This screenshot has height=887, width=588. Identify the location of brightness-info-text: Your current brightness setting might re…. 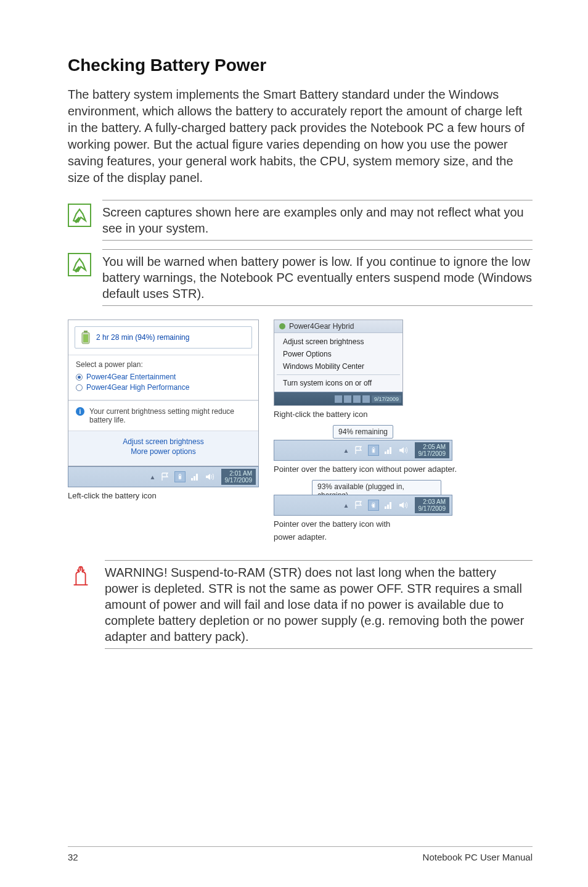
(170, 416).